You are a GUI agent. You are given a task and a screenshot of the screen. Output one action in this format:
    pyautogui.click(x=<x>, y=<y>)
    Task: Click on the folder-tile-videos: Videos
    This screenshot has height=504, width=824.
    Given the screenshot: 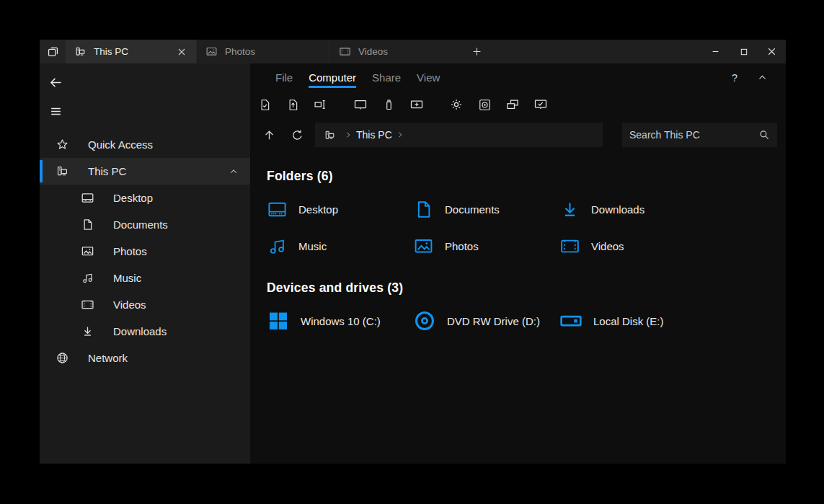 What is the action you would take?
    pyautogui.click(x=633, y=246)
    